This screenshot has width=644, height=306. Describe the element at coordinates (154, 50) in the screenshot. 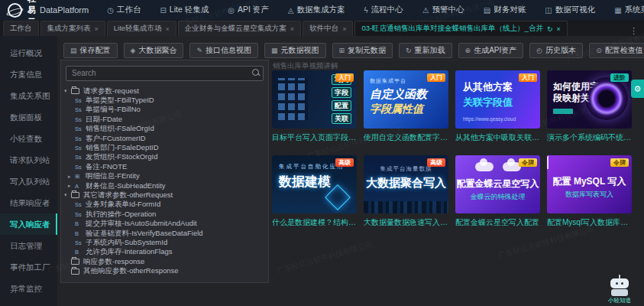

I see `bigdata-aggregate-button: ◈大数据聚合` at that location.